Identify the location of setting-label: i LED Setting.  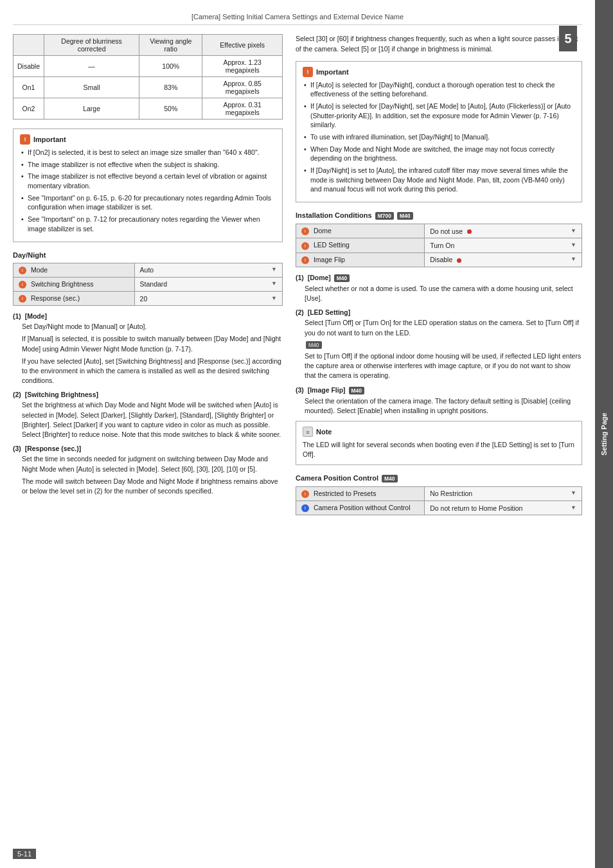
(360, 245).